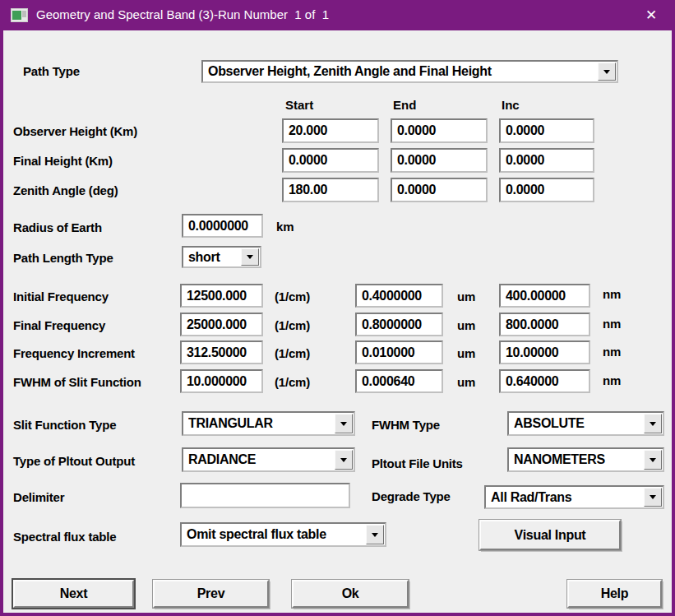 The width and height of the screenshot is (675, 616). I want to click on final-frequency-cm-unit: (1/cm), so click(293, 326).